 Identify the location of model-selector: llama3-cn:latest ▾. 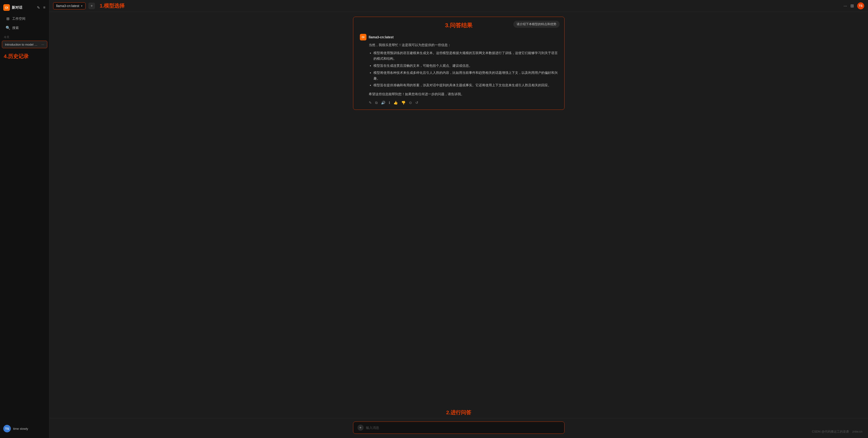
(69, 6).